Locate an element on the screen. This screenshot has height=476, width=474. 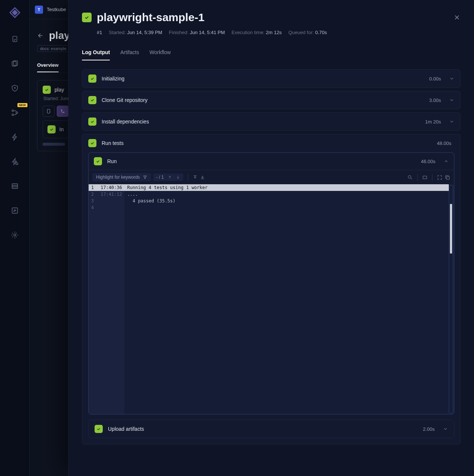
nav-webhooks-icon is located at coordinates (15, 162).